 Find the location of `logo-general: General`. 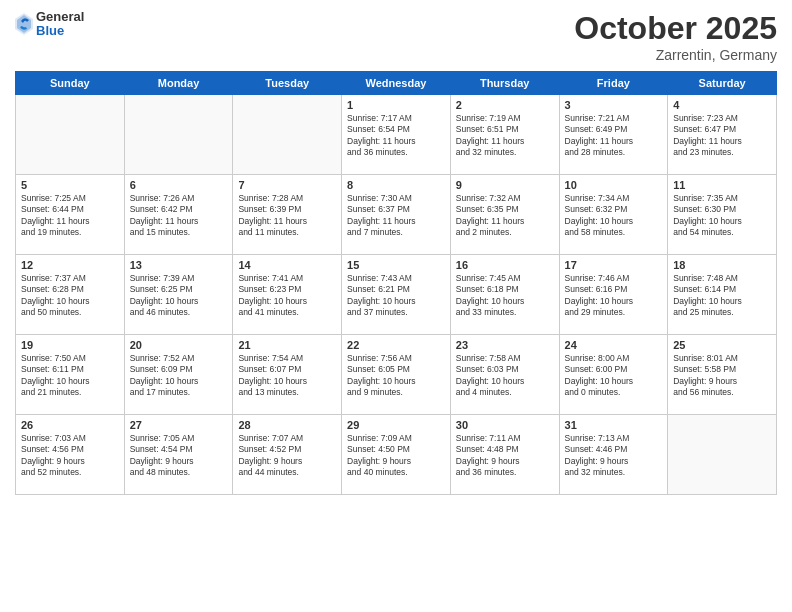

logo-general: General is located at coordinates (60, 17).